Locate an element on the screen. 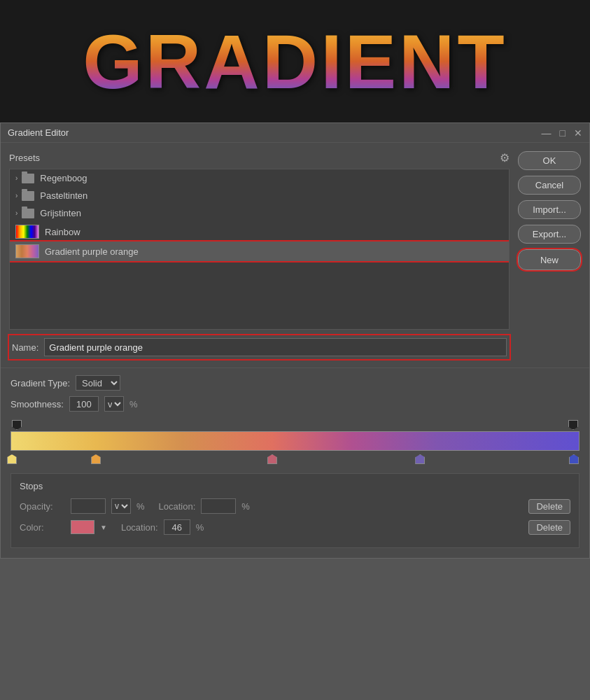  color-stop-pink is located at coordinates (272, 459).